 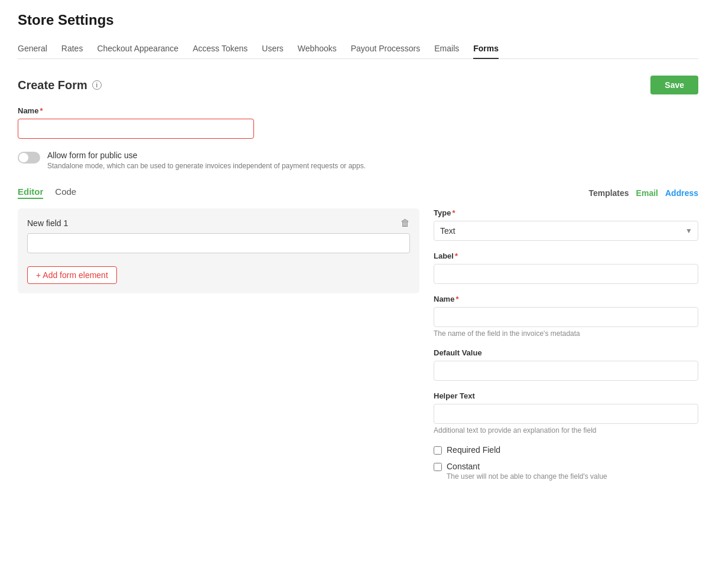 I want to click on name-input, so click(x=136, y=129).